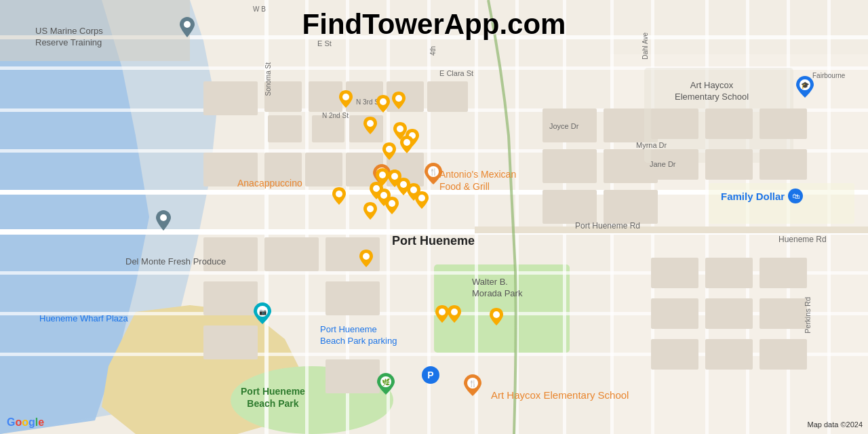 The image size is (868, 434). What do you see at coordinates (335, 115) in the screenshot?
I see `label-n2nd-st: N 2nd St` at bounding box center [335, 115].